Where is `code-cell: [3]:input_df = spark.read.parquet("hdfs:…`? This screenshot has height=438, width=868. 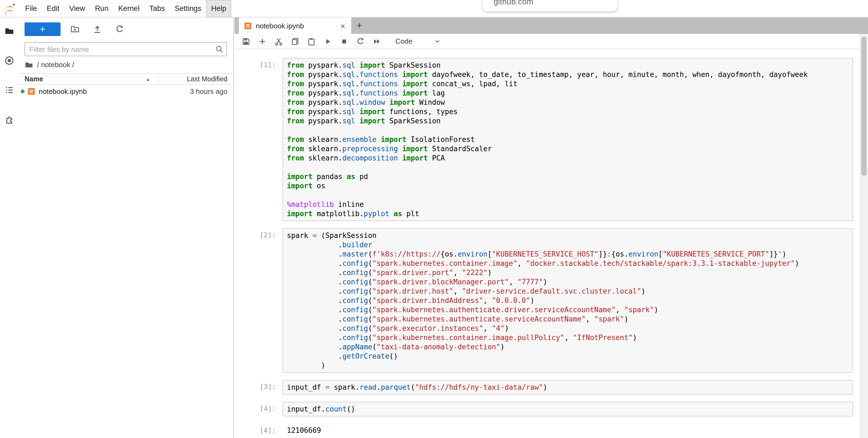 code-cell: [3]:input_df = spark.read.parquet("hdfs:… is located at coordinates (544, 387).